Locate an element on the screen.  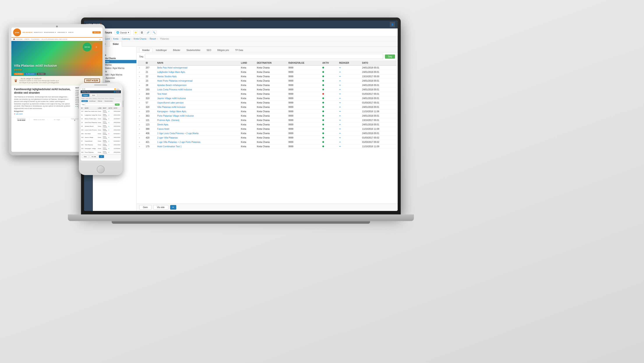
breadcrumb-resort: Resort is located at coordinates (153, 39).